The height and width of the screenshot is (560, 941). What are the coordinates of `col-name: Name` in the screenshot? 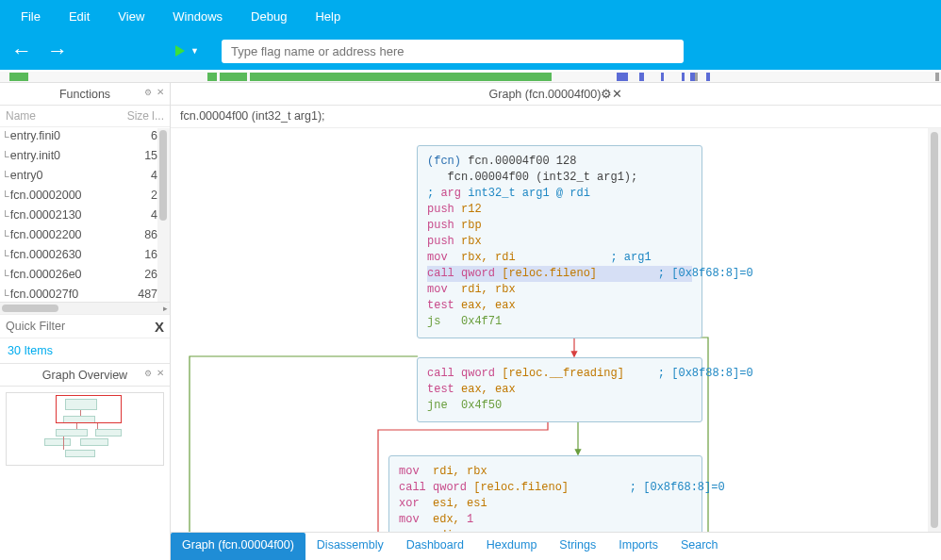 It's located at (60, 116).